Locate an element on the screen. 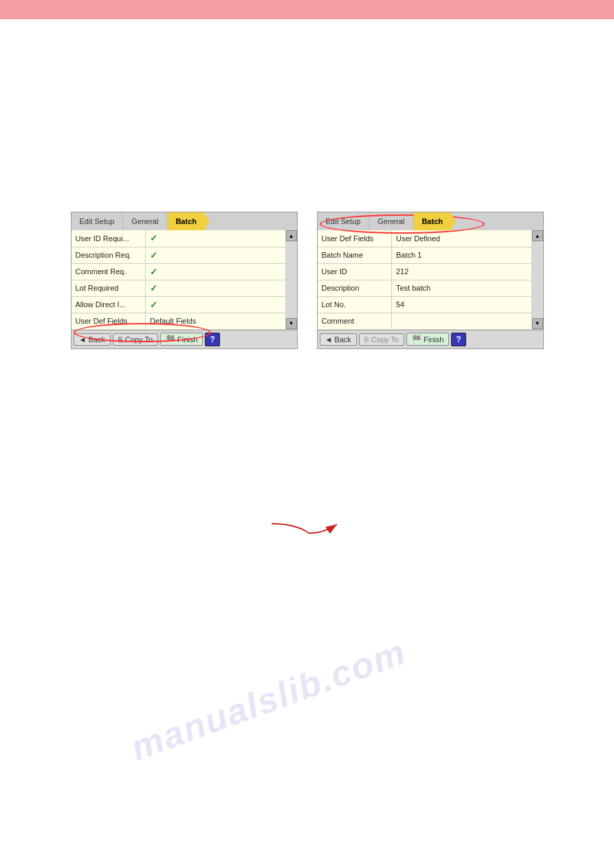 The image size is (614, 868). top-banner is located at coordinates (307, 10).